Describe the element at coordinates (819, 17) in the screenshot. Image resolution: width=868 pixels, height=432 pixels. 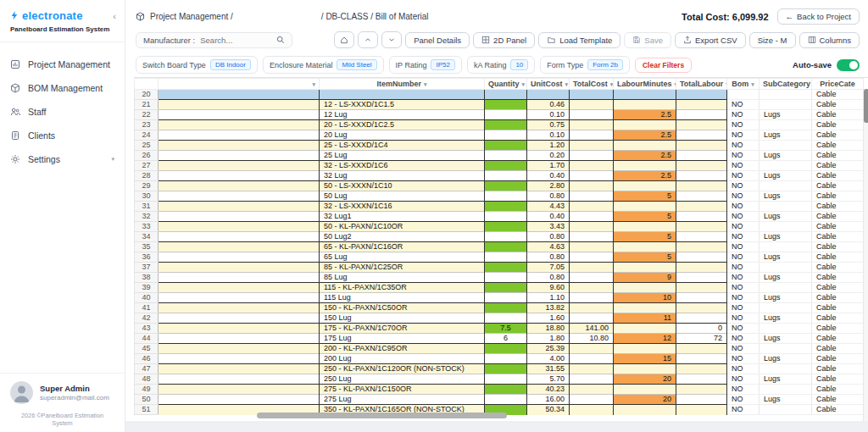
I see `back-to-project-button: ← Back to Project` at that location.